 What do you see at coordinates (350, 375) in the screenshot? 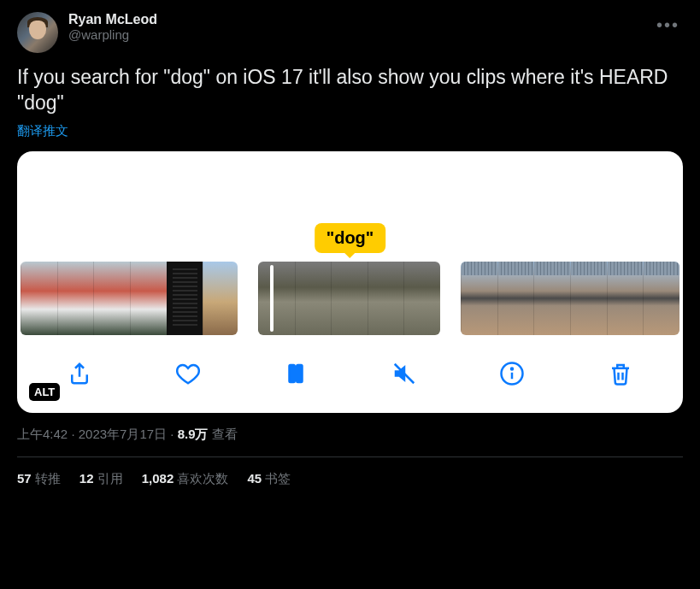
I see `media-toolbar` at bounding box center [350, 375].